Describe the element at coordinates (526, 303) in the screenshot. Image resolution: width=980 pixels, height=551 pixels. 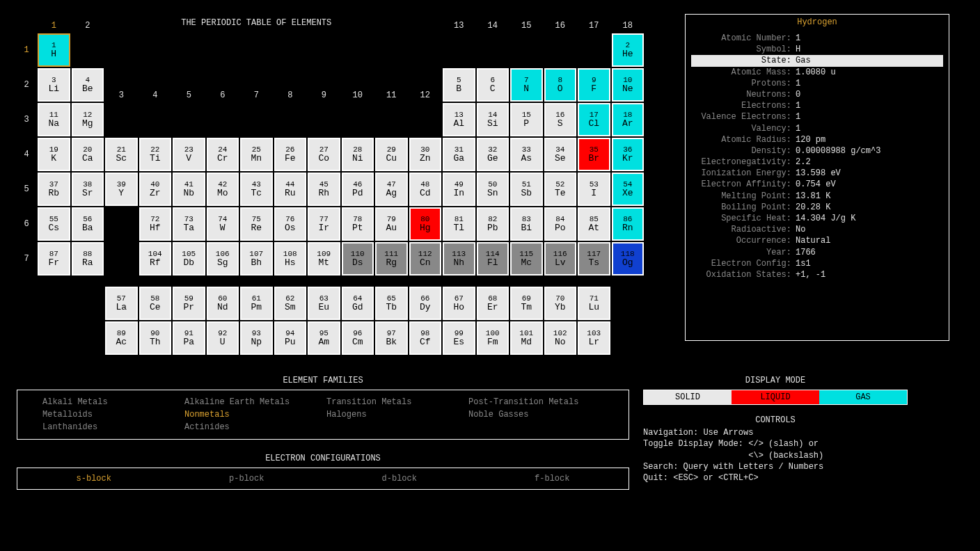
I see `element-Tm: 69Tm` at that location.